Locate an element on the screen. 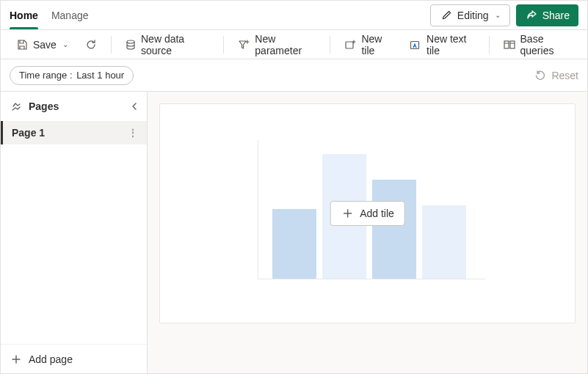 The height and width of the screenshot is (374, 588). pages-title: Pages is located at coordinates (76, 106).